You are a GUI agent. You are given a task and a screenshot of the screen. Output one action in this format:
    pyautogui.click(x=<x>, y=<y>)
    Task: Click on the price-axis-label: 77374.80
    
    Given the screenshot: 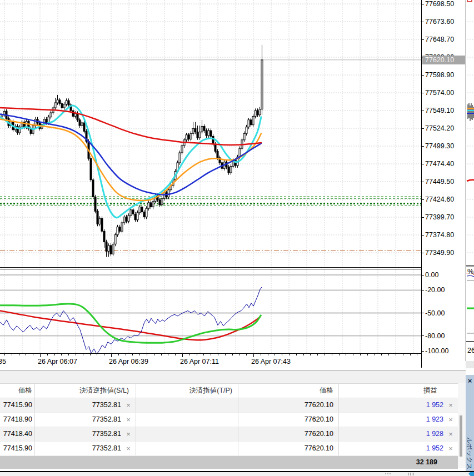 What is the action you would take?
    pyautogui.click(x=440, y=235)
    